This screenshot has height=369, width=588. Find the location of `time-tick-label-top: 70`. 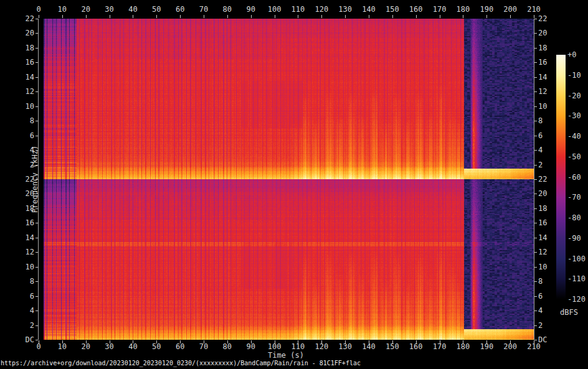

time-tick-label-top: 70 is located at coordinates (204, 10).